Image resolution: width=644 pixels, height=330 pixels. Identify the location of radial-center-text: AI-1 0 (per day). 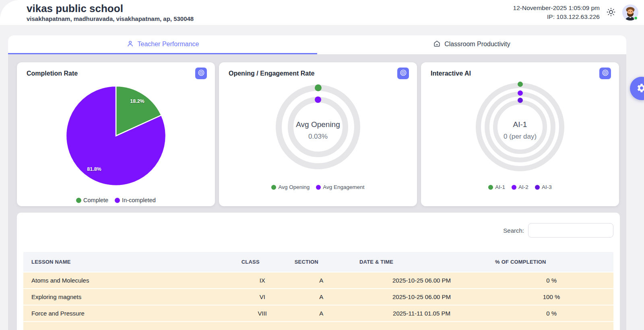
(520, 130).